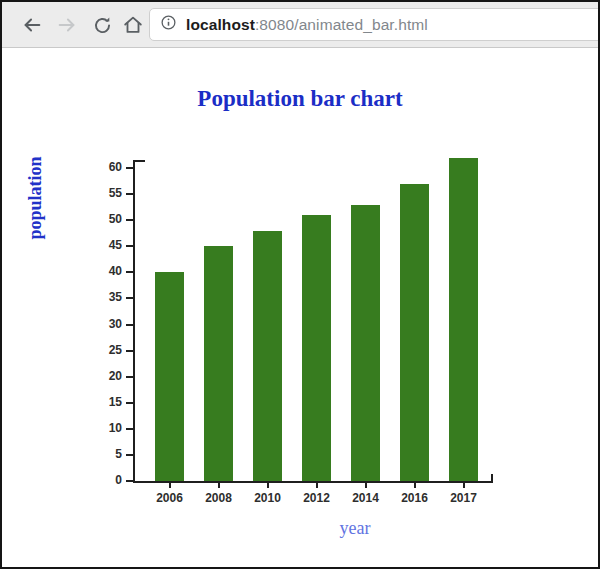  Describe the element at coordinates (219, 498) in the screenshot. I see `x-tick-label: 2008` at that location.